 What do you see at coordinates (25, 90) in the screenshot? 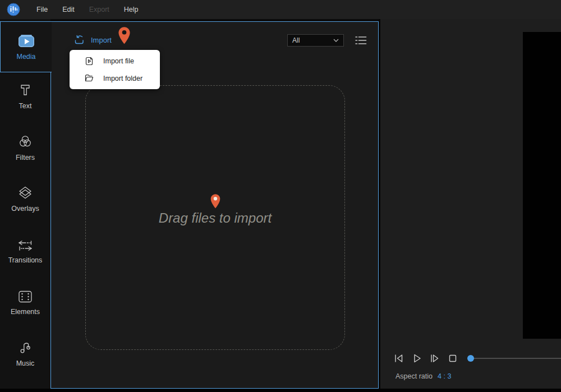
I see `text-icon` at bounding box center [25, 90].